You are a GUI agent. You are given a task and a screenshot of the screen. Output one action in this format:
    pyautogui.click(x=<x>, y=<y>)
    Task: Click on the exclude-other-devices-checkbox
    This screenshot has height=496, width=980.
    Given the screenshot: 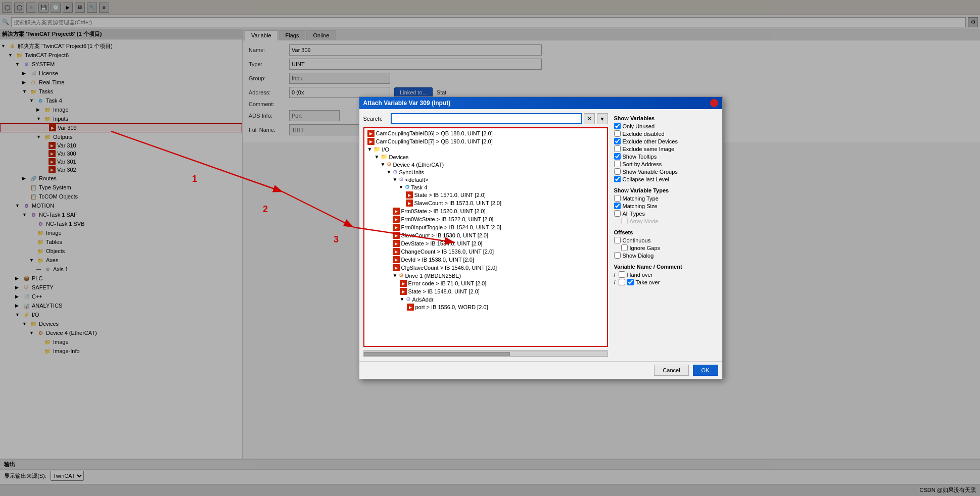 What is the action you would take?
    pyautogui.click(x=618, y=141)
    